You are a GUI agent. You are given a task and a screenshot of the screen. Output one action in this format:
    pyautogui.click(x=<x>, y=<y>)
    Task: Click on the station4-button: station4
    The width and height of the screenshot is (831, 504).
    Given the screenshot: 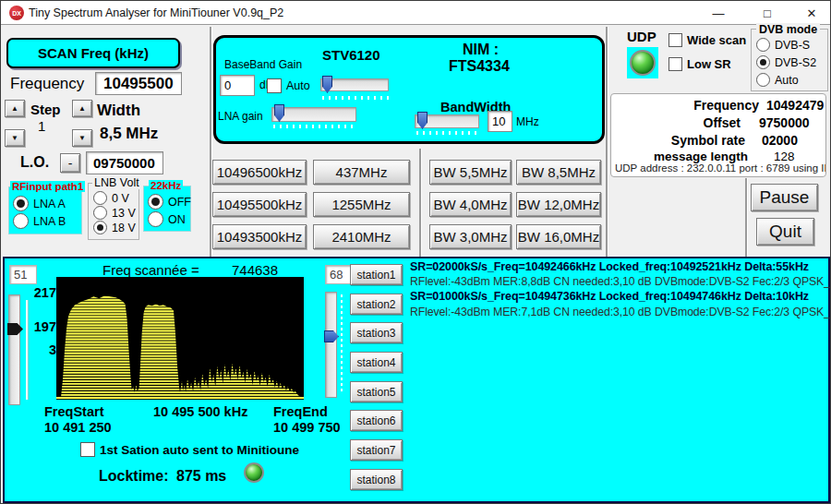 What is the action you would take?
    pyautogui.click(x=377, y=362)
    